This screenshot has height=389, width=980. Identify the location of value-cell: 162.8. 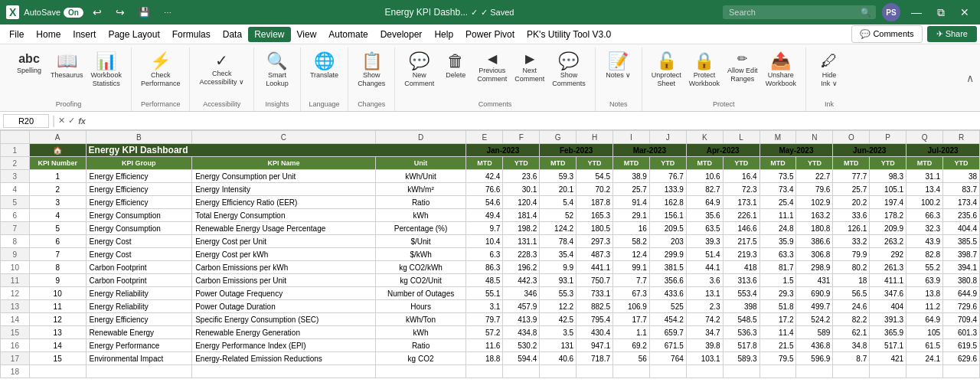
(668, 202).